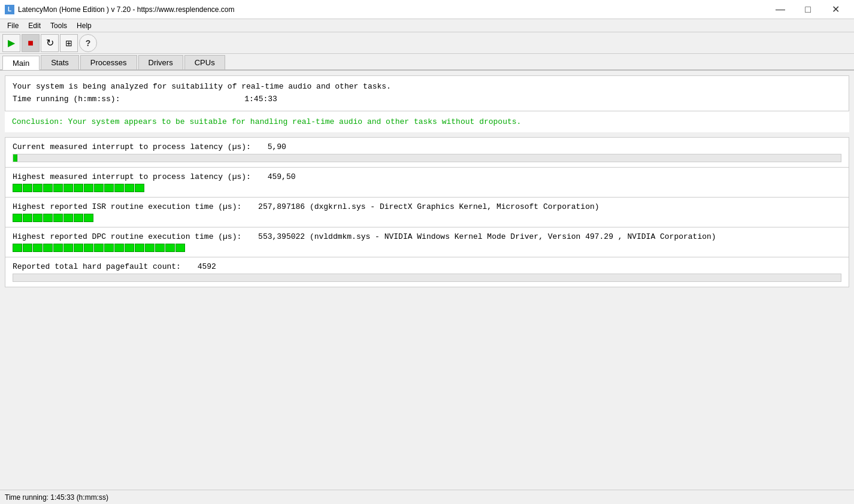  What do you see at coordinates (808, 10) in the screenshot?
I see `maximize-button: □` at bounding box center [808, 10].